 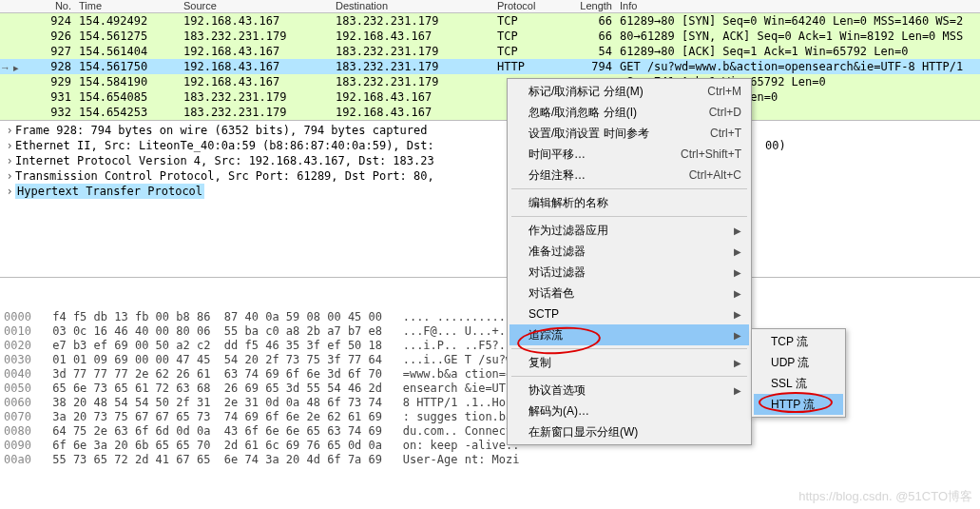 What do you see at coordinates (490, 7) in the screenshot?
I see `packet-list-header: No. Time Source Destination Protocol Len…` at bounding box center [490, 7].